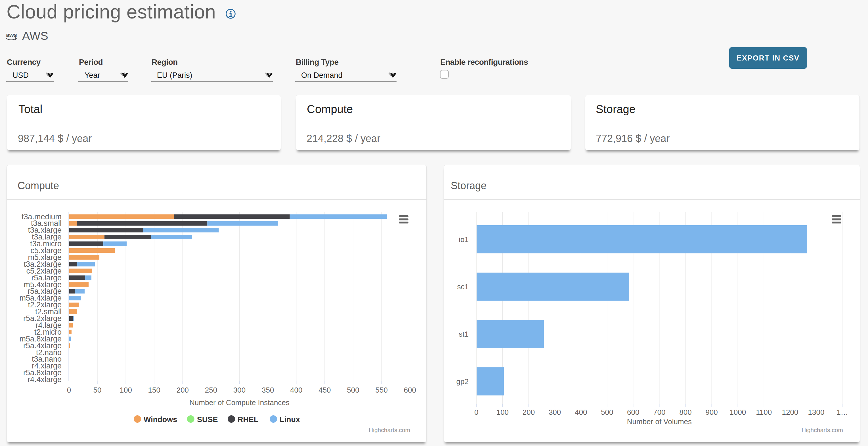  I want to click on svg-text: 150, so click(154, 390).